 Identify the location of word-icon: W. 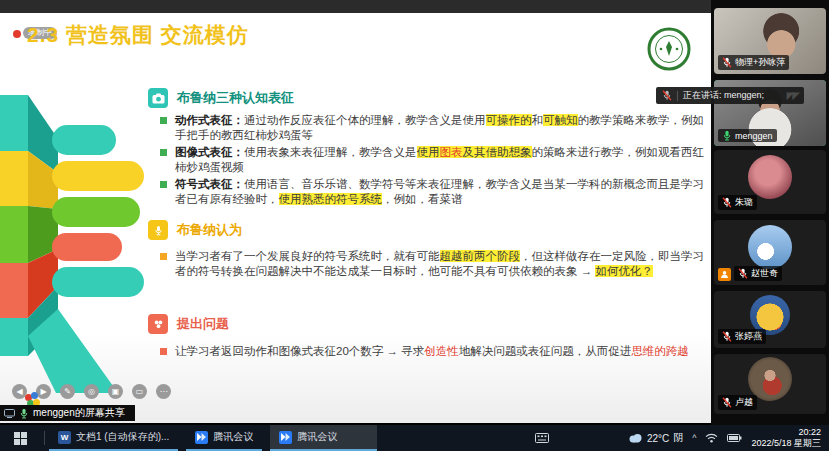
(64, 438).